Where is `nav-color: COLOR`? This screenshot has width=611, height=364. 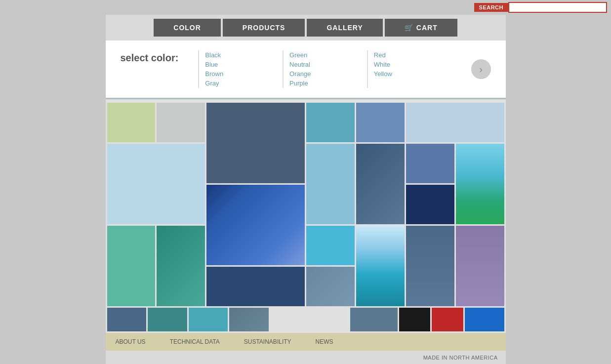 nav-color: COLOR is located at coordinates (187, 28).